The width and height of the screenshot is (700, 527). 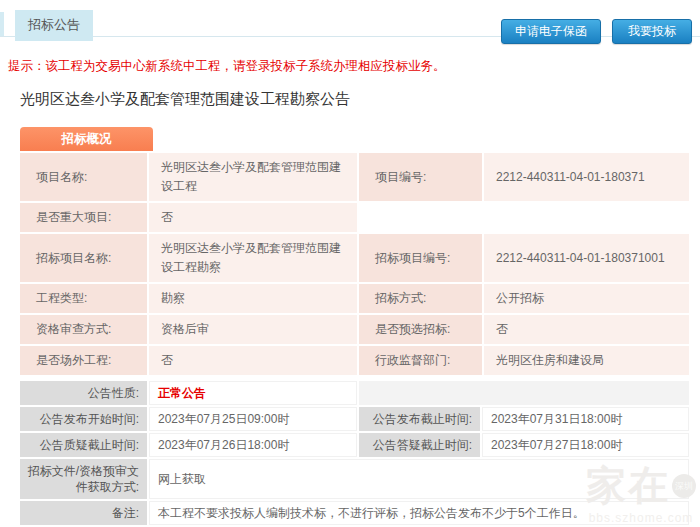 What do you see at coordinates (253, 298) in the screenshot?
I see `field-value: 勘察` at bounding box center [253, 298].